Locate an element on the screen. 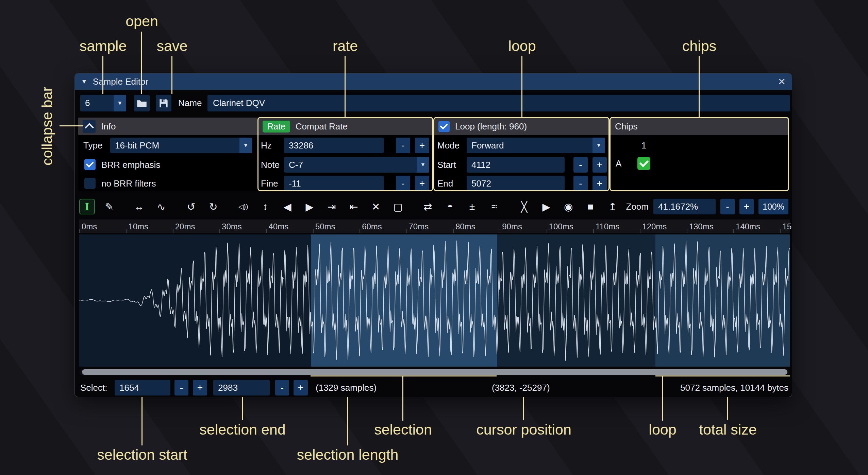  brr-emphasis-checkbox is located at coordinates (90, 164).